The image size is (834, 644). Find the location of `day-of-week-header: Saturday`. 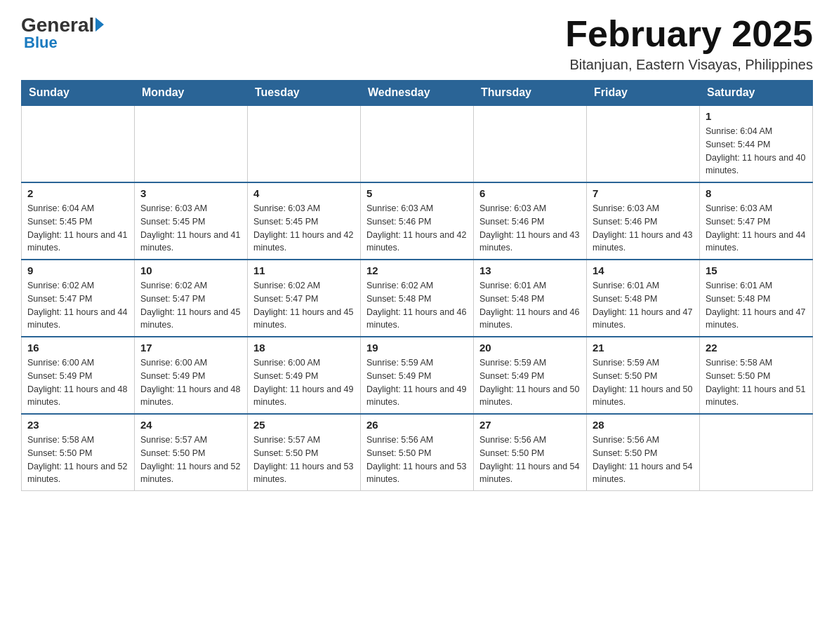

day-of-week-header: Saturday is located at coordinates (757, 93).